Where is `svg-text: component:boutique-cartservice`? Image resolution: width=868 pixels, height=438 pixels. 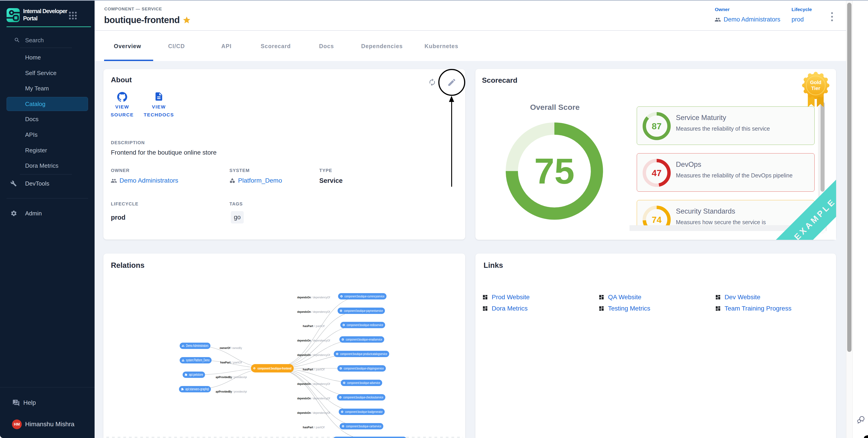 svg-text: component:boutique-cartservice is located at coordinates (364, 426).